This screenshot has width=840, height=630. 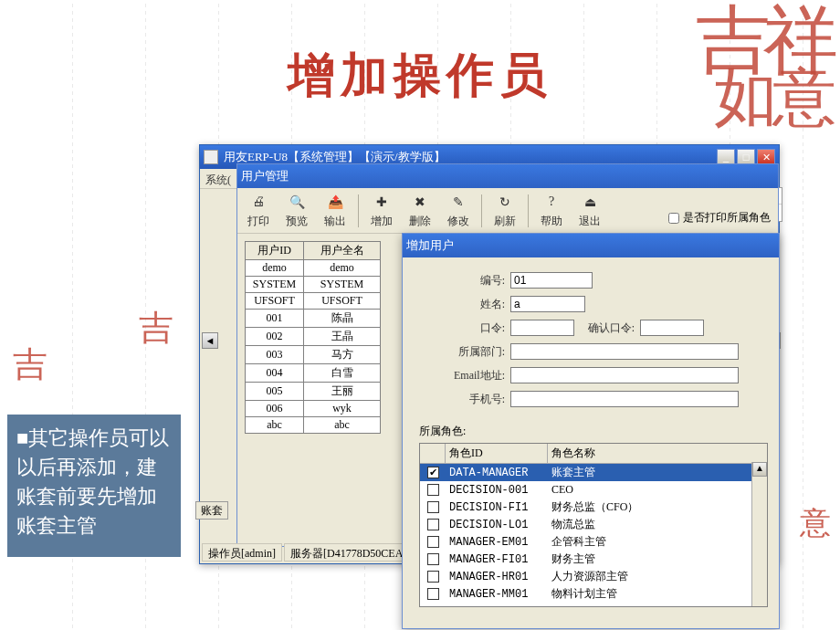 I want to click on input-name, so click(x=548, y=304).